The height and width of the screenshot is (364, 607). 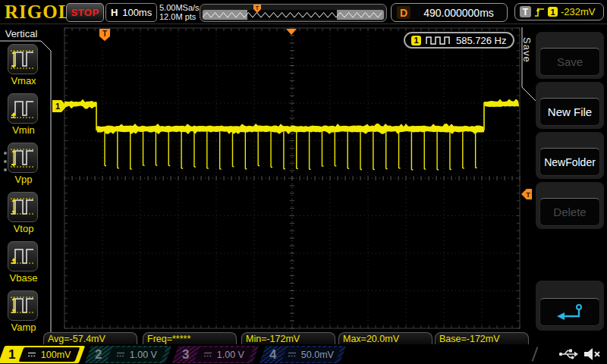 What do you see at coordinates (288, 338) in the screenshot?
I see `measurement-min: Min=-172mV` at bounding box center [288, 338].